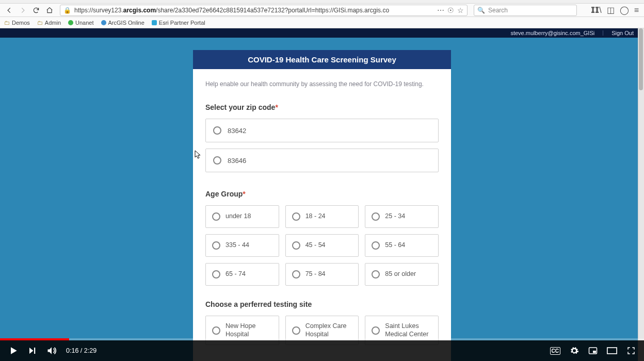 The height and width of the screenshot is (361, 644). What do you see at coordinates (322, 130) in the screenshot?
I see `zip-option-83642: 83642` at bounding box center [322, 130].